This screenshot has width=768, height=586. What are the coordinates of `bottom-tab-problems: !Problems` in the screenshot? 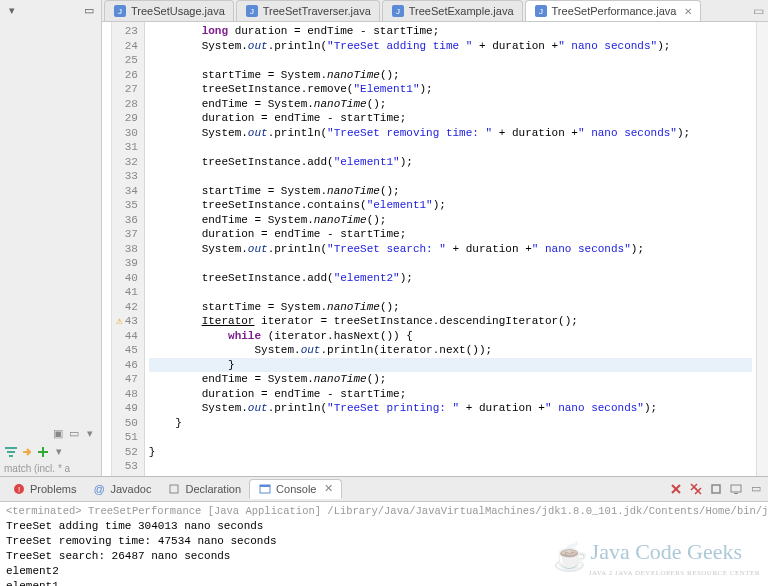 It's located at (44, 489).